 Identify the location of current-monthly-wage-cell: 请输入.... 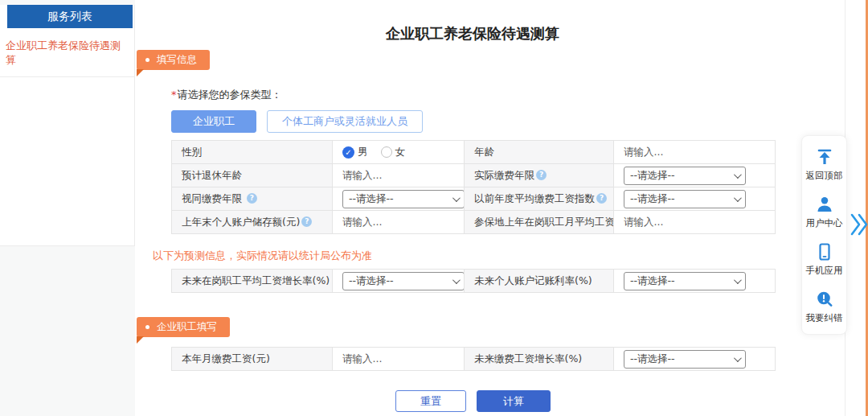
(399, 359).